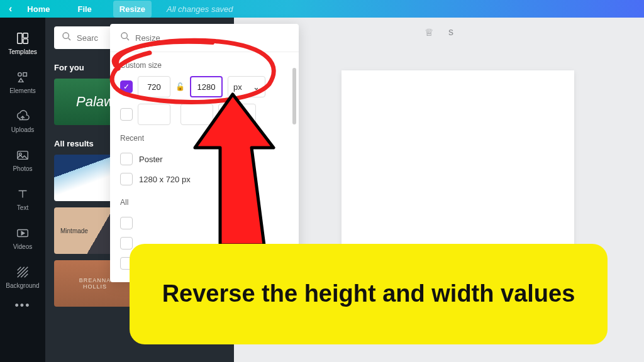 The width and height of the screenshot is (644, 362). I want to click on lock-icon: 🔓, so click(180, 87).